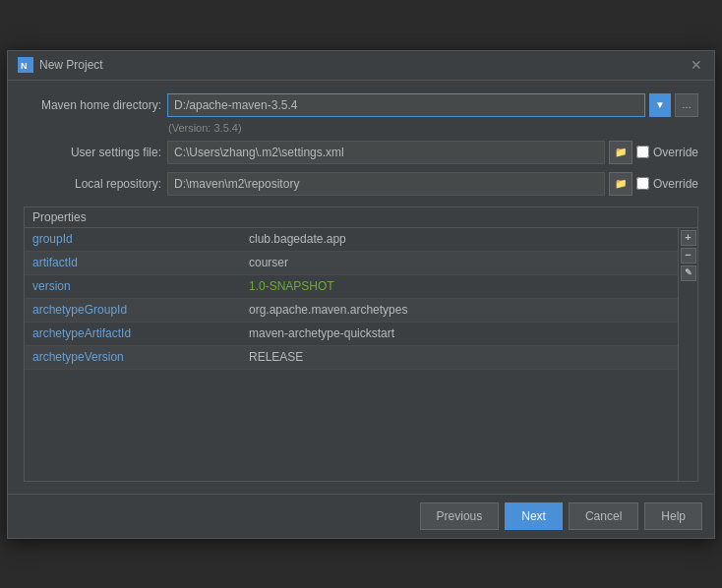 The height and width of the screenshot is (588, 722). Describe the element at coordinates (643, 183) in the screenshot. I see `local-repo-override-checkbox` at that location.